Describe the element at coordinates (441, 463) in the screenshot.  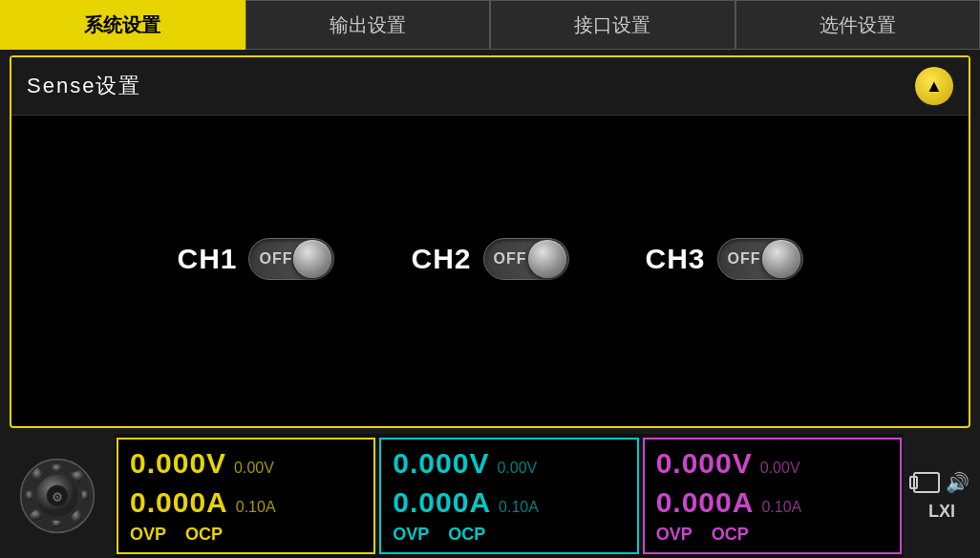
I see `ch2-voltage-large: 0.000V` at that location.